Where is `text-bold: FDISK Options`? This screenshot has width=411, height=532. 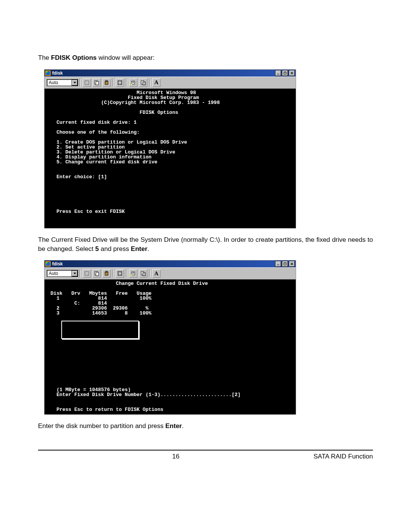 text-bold: FDISK Options is located at coordinates (74, 58).